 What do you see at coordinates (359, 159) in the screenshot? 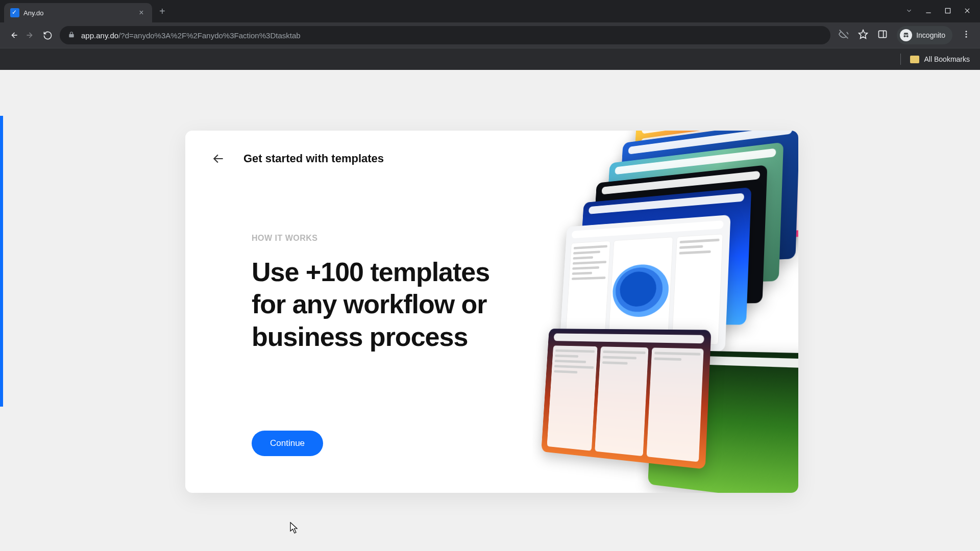
I see `card-header: Get started with templates` at bounding box center [359, 159].